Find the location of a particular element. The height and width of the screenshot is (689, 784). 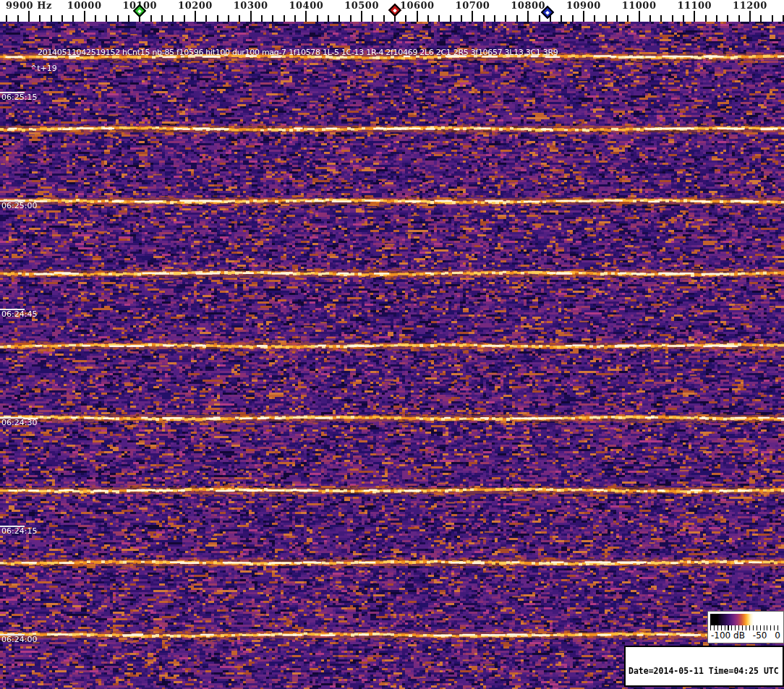

frequency-label: 11000 is located at coordinates (639, 6).